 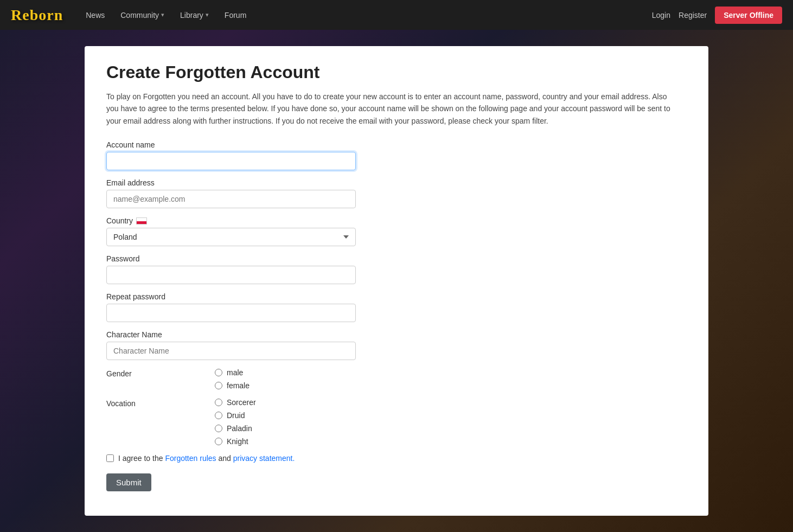 I want to click on nav-links: News Community ▾ Library ▾ Forum, so click(x=366, y=15).